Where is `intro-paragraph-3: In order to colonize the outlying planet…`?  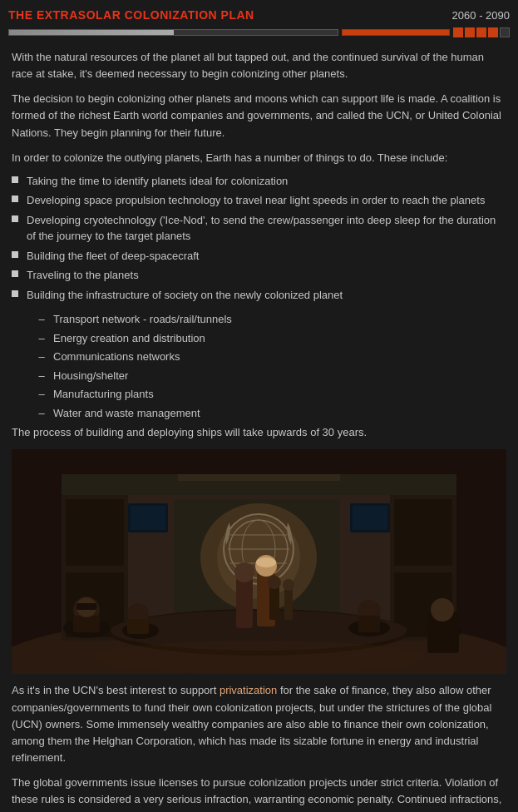 intro-paragraph-3: In order to colonize the outlying planet… is located at coordinates (259, 158).